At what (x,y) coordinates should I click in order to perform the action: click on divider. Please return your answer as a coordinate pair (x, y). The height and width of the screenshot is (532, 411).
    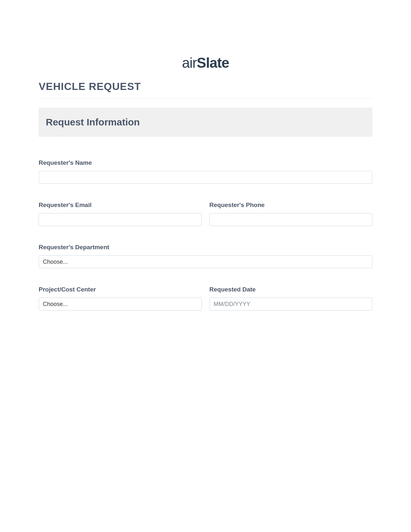
    Looking at the image, I should click on (206, 99).